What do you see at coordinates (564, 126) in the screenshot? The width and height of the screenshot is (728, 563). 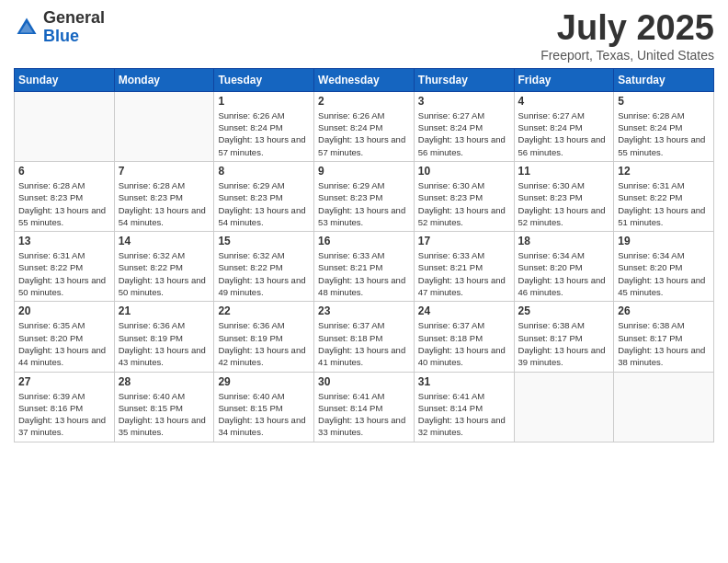 I see `calendar-cell: 4Sunrise: 6:27 AM Sunset: 8:24 PM Daylig…` at bounding box center [564, 126].